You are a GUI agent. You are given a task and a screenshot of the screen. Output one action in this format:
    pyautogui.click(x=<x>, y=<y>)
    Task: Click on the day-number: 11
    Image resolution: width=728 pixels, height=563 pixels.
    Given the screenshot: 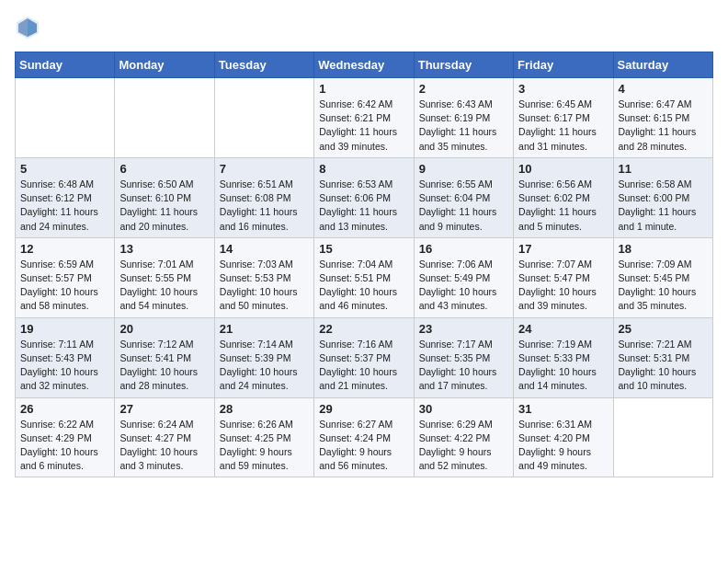 What is the action you would take?
    pyautogui.click(x=664, y=169)
    